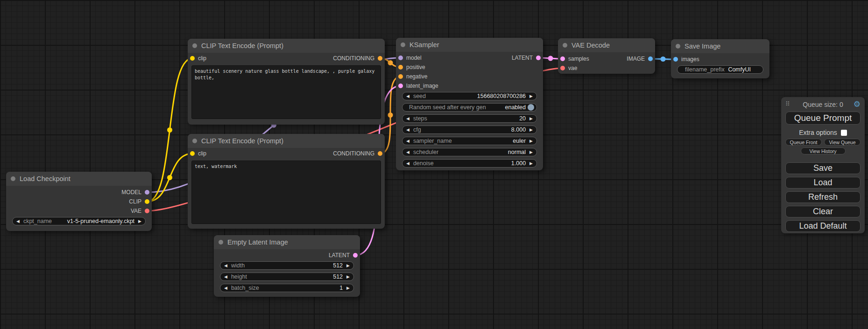 This screenshot has width=868, height=329. Describe the element at coordinates (823, 226) in the screenshot. I see `load-default-button: Load Default` at that location.